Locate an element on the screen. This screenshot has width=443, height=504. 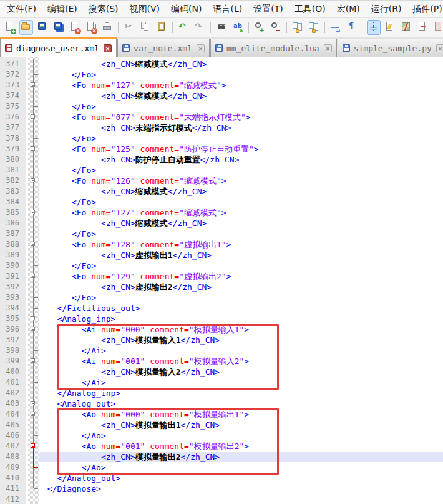
tab-simple-sample-py: simple_sample.py× is located at coordinates (391, 47).